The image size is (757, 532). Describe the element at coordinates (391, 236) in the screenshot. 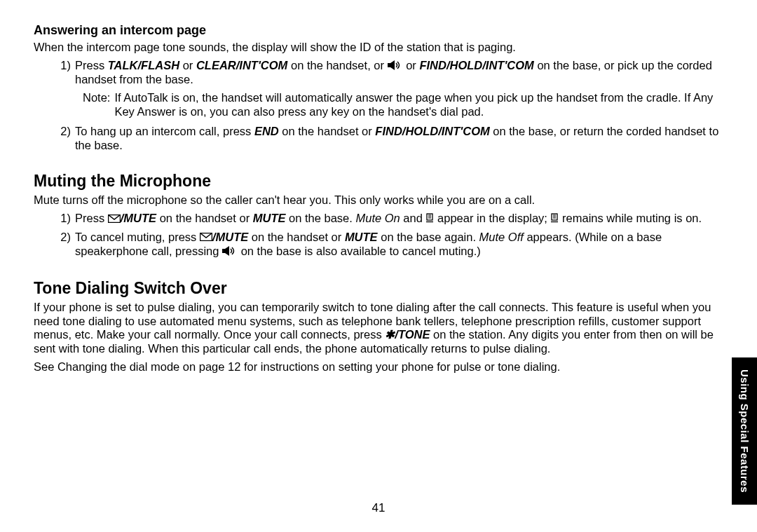

I see `muting-list: 1) Press /MUTE on the handset or MUTE on…` at that location.